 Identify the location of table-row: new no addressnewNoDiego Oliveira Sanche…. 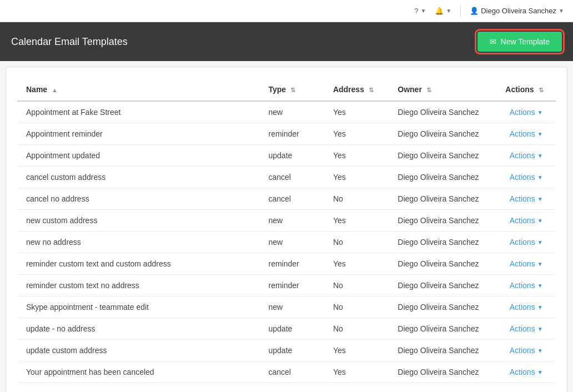
(286, 242).